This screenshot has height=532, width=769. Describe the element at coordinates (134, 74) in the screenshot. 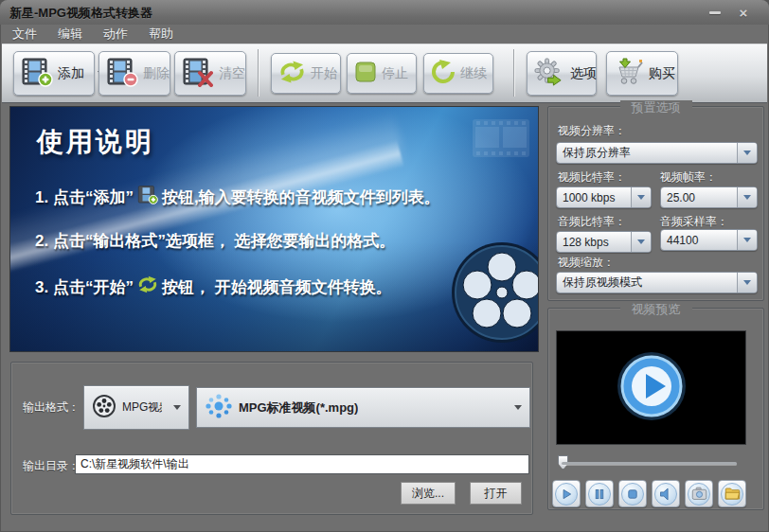

I see `delete-button: 删除` at that location.